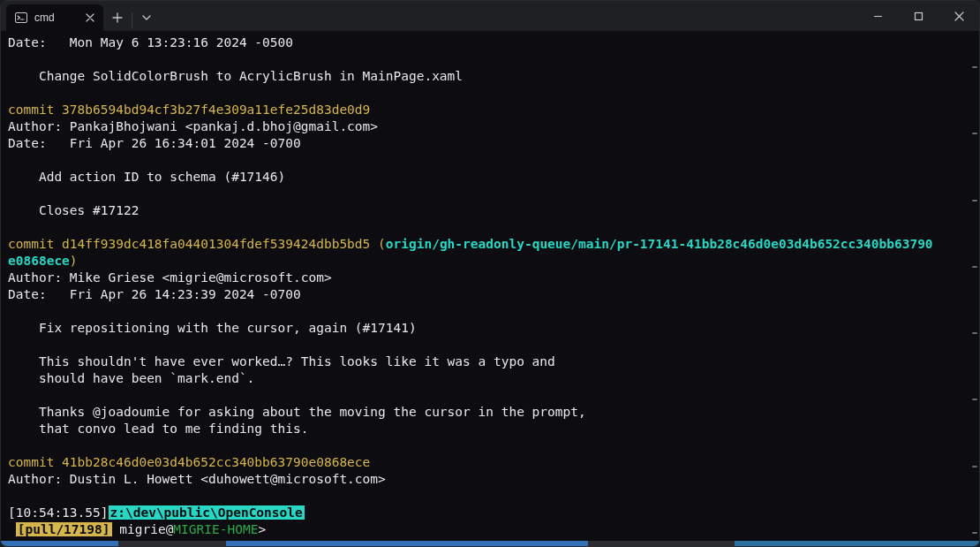 This screenshot has width=980, height=547. I want to click on commit-line: commit 378b6594bd94cf3b27f4e309a11efe25d…, so click(189, 110).